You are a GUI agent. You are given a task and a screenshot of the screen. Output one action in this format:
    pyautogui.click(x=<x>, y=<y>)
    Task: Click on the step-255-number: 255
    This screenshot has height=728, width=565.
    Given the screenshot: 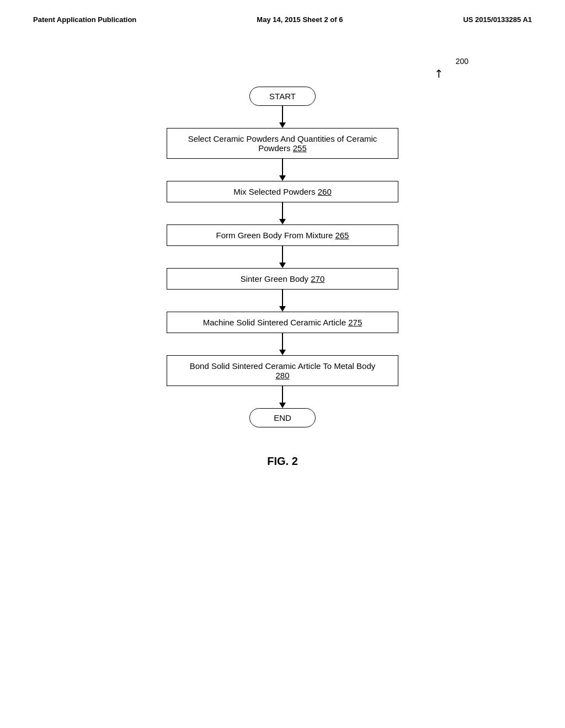 What is the action you would take?
    pyautogui.click(x=300, y=148)
    